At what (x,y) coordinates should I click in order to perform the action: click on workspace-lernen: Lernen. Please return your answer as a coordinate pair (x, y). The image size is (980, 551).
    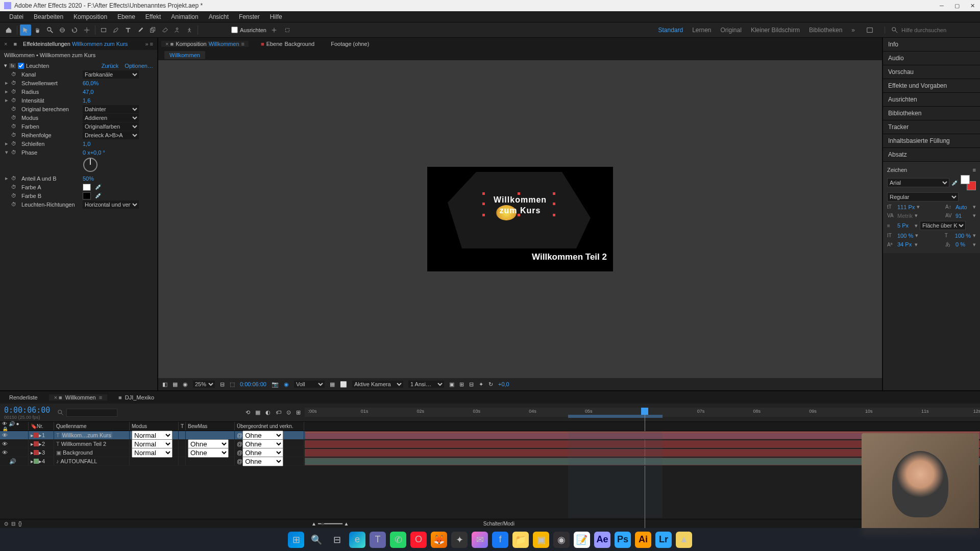
    Looking at the image, I should click on (701, 30).